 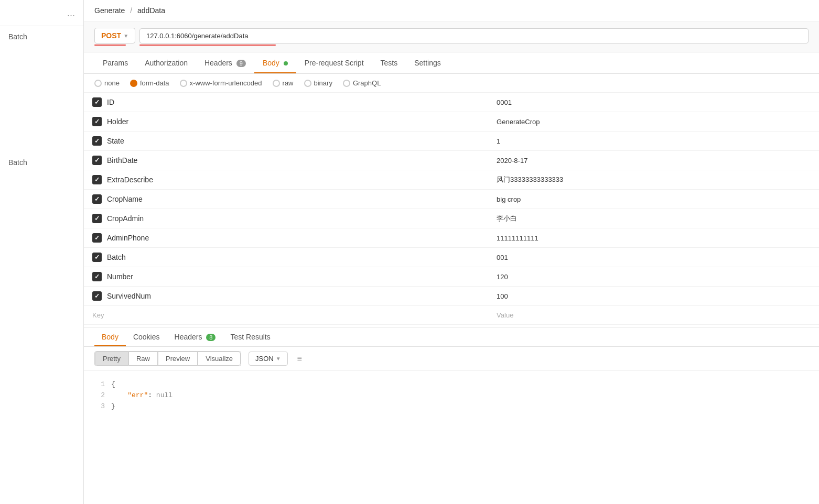 I want to click on format-pretty-button: Pretty, so click(x=112, y=358).